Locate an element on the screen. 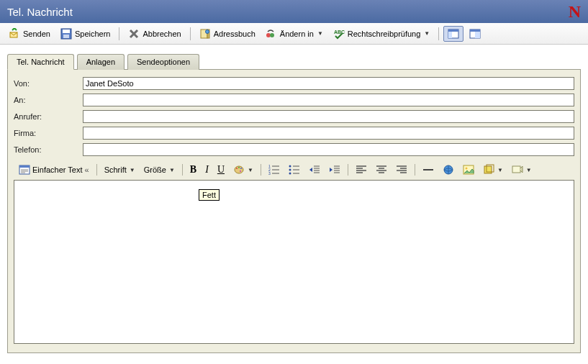  background-color-button: ▼ is located at coordinates (493, 170).